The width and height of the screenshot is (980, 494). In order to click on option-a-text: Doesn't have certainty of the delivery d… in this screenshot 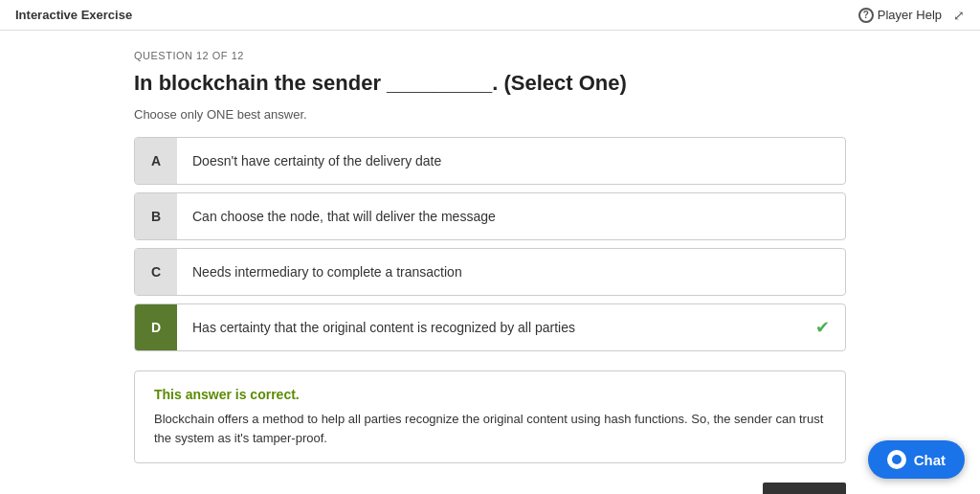, I will do `click(511, 161)`.